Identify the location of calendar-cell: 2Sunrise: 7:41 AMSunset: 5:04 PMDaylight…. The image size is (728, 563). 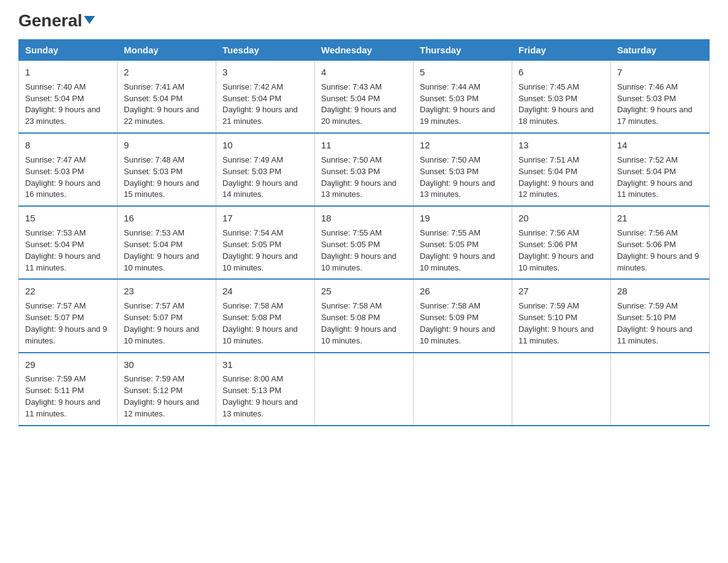
(167, 97).